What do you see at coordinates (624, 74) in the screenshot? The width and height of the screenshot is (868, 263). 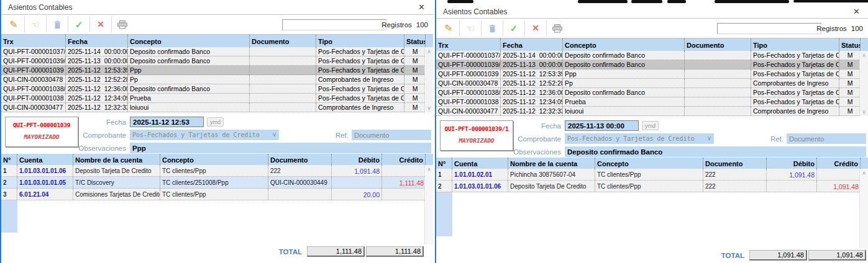 I see `cell-concepto: Ppp` at bounding box center [624, 74].